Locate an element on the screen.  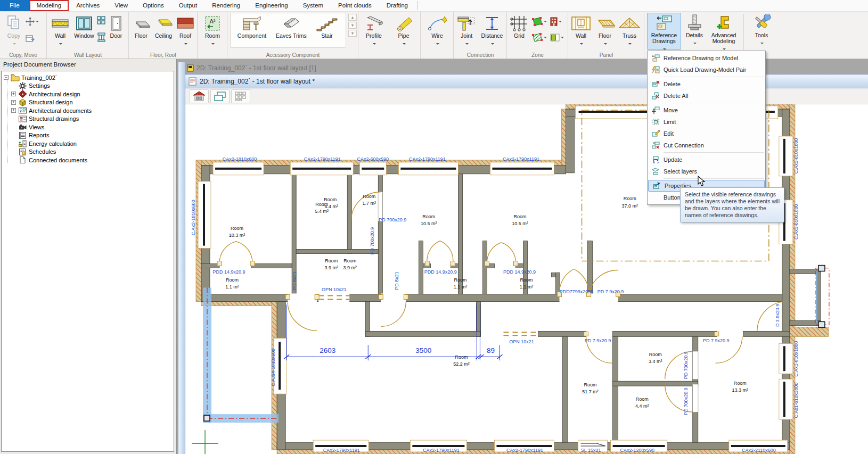
selected-reference-drawing is located at coordinates (241, 355).